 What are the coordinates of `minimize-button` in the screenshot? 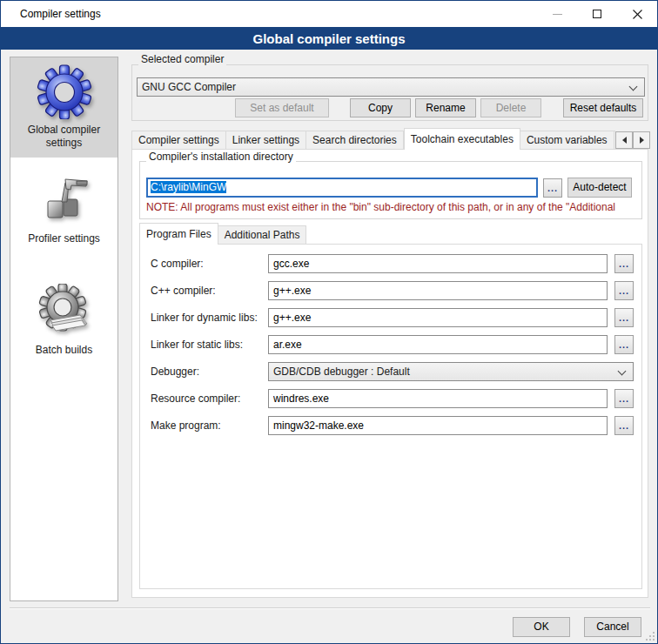 It's located at (557, 14).